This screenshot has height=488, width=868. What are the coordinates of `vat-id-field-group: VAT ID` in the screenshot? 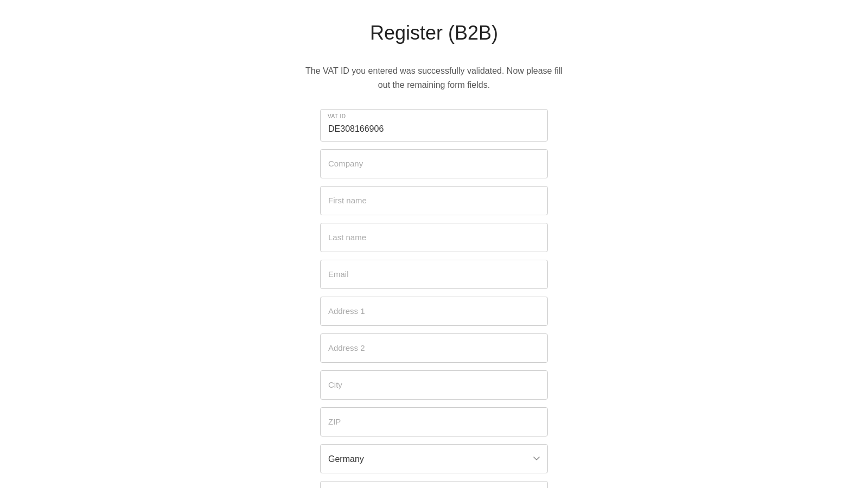 It's located at (434, 125).